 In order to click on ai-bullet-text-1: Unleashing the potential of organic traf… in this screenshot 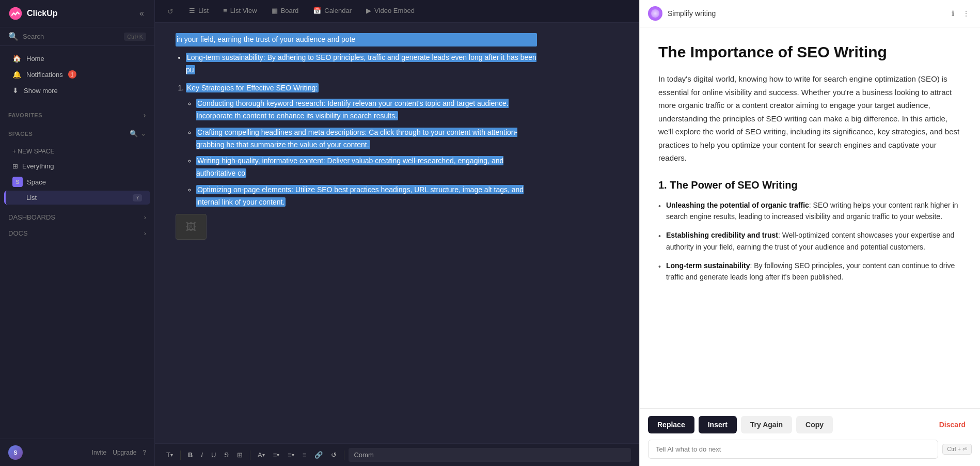, I will do `click(814, 211)`.